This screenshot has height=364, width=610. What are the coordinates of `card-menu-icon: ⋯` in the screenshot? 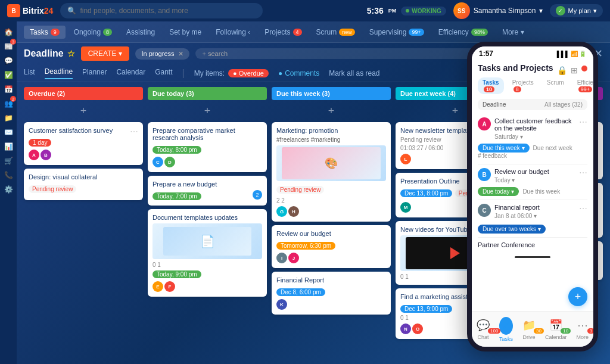 It's located at (134, 132).